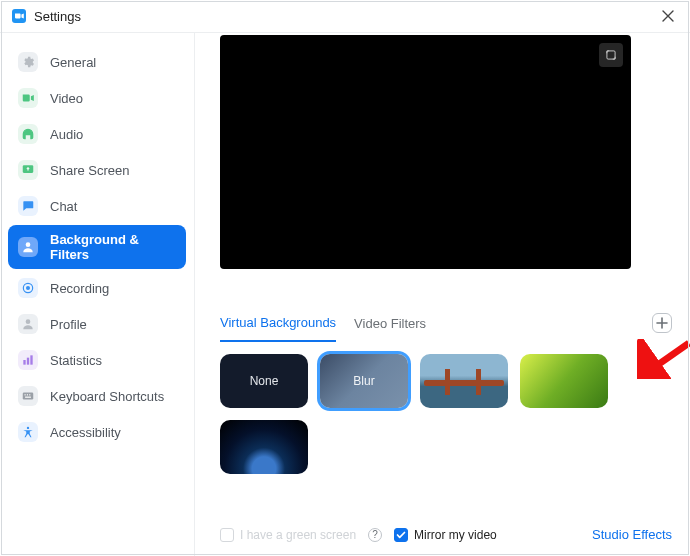 This screenshot has height=556, width=690. Describe the element at coordinates (264, 447) in the screenshot. I see `background-option-earth` at that location.